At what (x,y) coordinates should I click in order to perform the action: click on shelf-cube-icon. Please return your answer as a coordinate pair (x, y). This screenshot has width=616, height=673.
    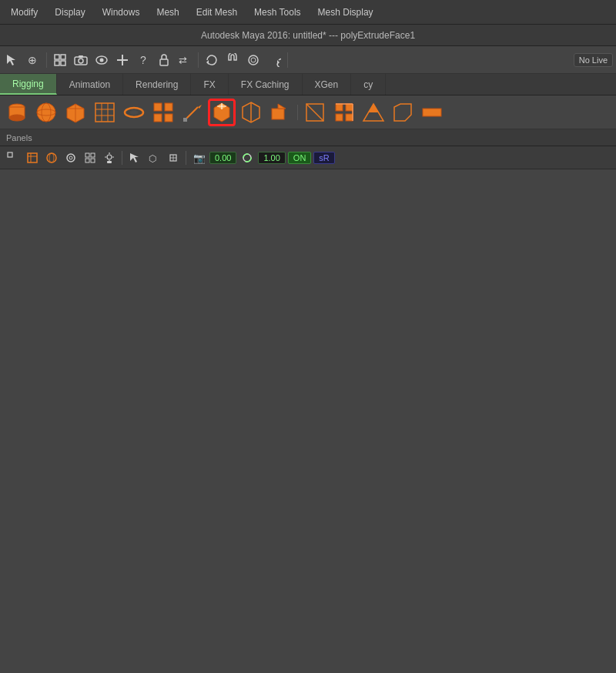
    Looking at the image, I should click on (75, 112).